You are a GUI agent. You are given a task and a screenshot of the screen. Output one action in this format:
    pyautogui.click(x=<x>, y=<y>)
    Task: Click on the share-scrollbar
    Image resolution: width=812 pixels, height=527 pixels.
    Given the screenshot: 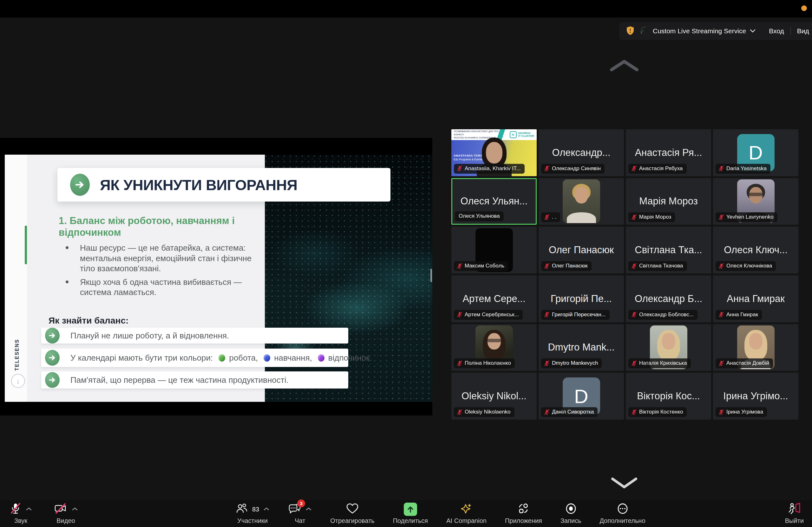 What is the action you would take?
    pyautogui.click(x=431, y=275)
    